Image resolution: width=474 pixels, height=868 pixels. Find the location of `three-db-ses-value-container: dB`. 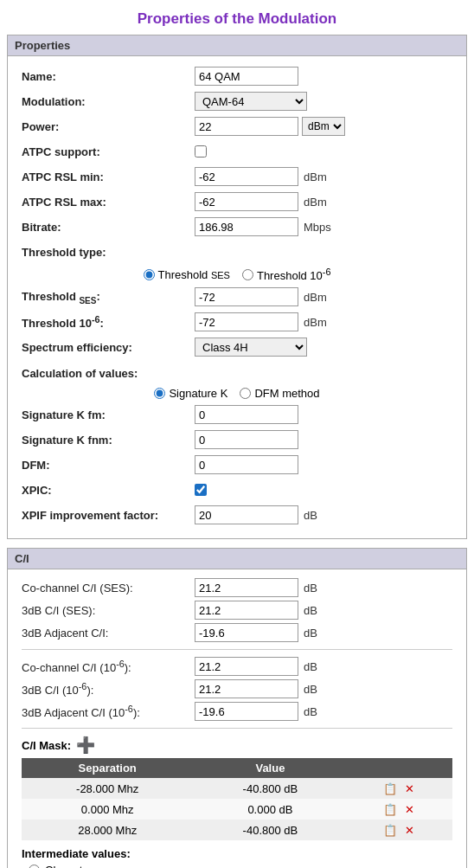

three-db-ses-value-container: dB is located at coordinates (256, 610).